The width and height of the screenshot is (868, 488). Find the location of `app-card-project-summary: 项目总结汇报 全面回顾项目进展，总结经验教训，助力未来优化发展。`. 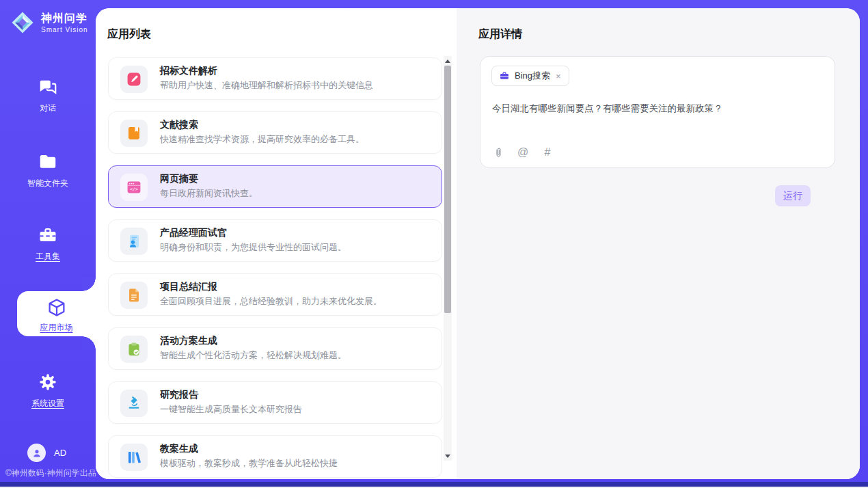

app-card-project-summary: 项目总结汇报 全面回顾项目进展，总结经验教训，助力未来优化发展。 is located at coordinates (275, 295).